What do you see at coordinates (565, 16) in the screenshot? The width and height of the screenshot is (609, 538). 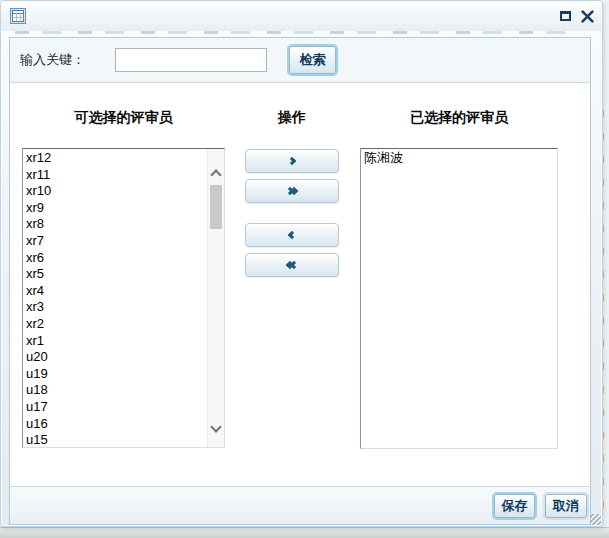 I see `maximize-button` at bounding box center [565, 16].